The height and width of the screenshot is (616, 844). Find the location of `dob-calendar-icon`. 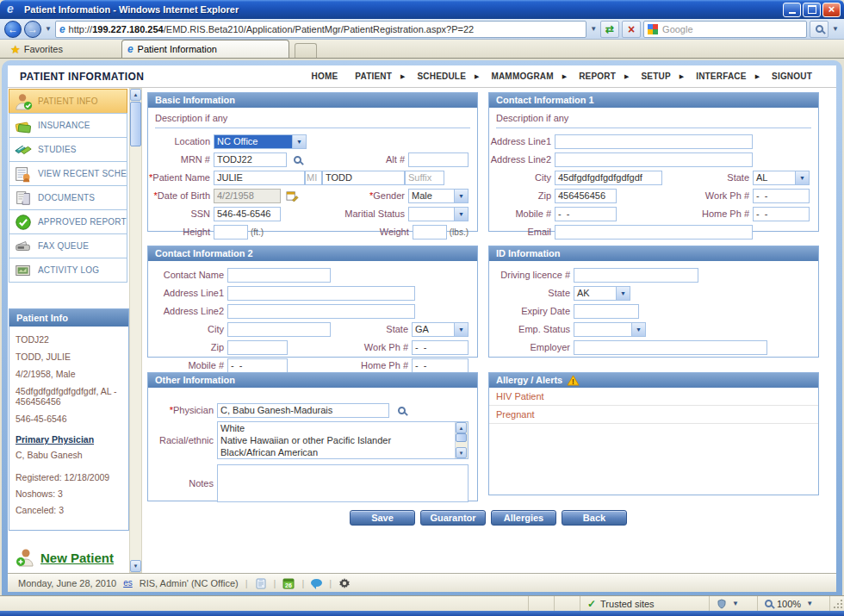

dob-calendar-icon is located at coordinates (293, 196).